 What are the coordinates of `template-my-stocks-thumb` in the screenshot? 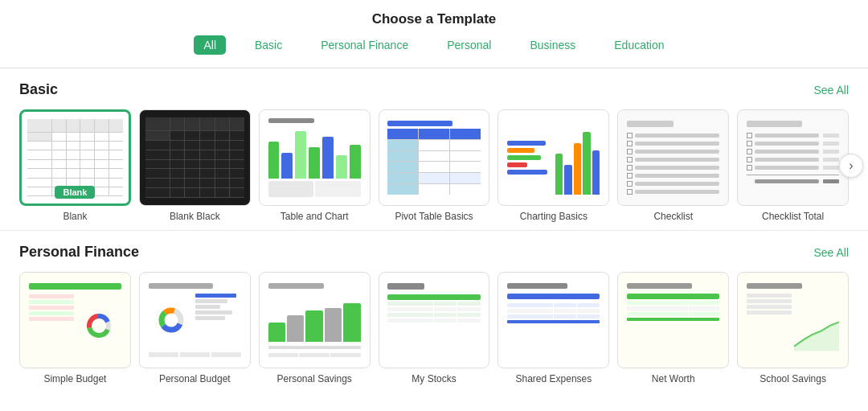 It's located at (434, 320).